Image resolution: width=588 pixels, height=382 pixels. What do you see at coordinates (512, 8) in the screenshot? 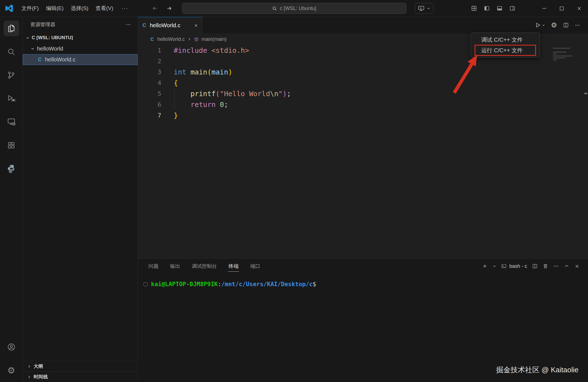
I see `toggle-secondary-sidebar-icon` at bounding box center [512, 8].